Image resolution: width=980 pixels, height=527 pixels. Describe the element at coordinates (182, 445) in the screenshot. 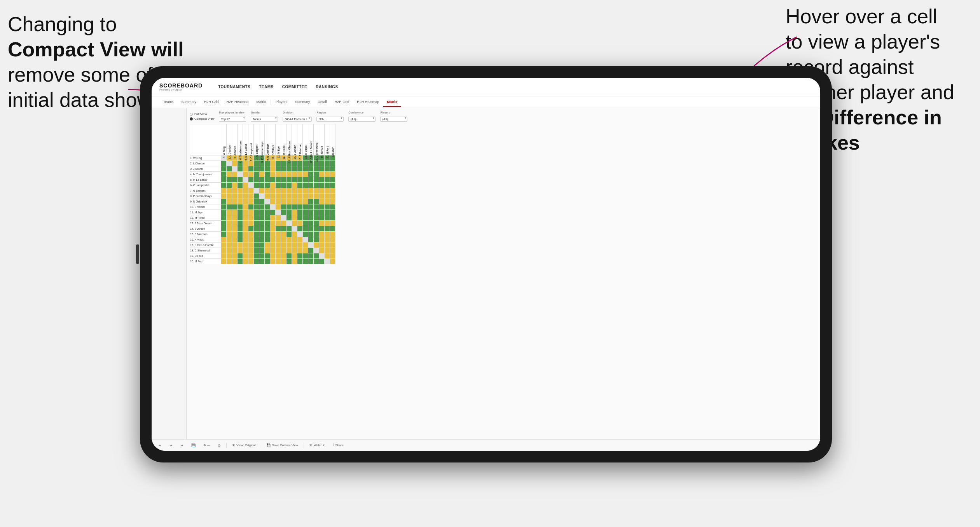

I see `redo-button2: ↪` at that location.